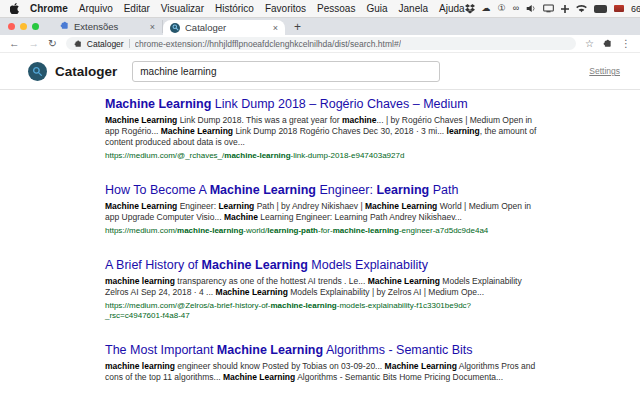 The height and width of the screenshot is (400, 640). What do you see at coordinates (137, 8) in the screenshot?
I see `menu-item-editar: Editar` at bounding box center [137, 8].